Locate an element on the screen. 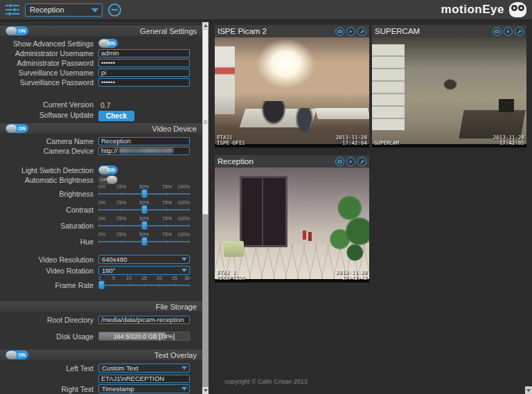 This screenshot has height=394, width=532. light-switch-label: Light Switch Detection is located at coordinates (49, 170).